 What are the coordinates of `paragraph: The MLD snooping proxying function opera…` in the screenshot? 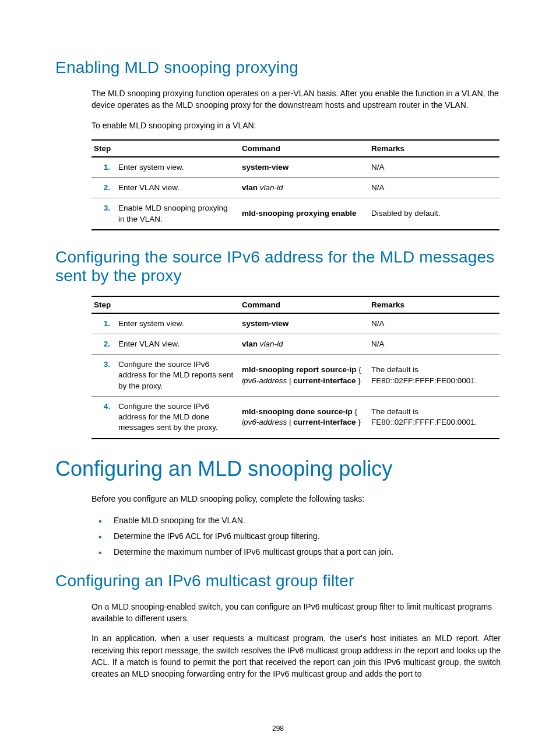 It's located at (278, 99).